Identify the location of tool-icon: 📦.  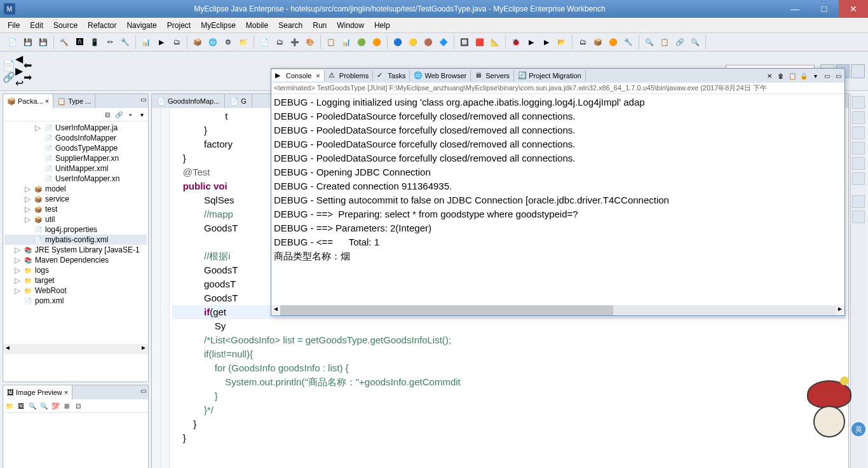
(598, 42).